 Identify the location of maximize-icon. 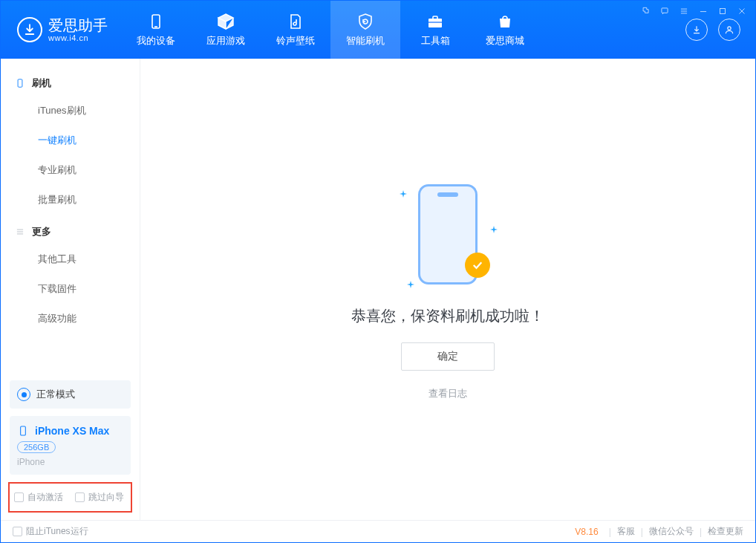
(723, 11).